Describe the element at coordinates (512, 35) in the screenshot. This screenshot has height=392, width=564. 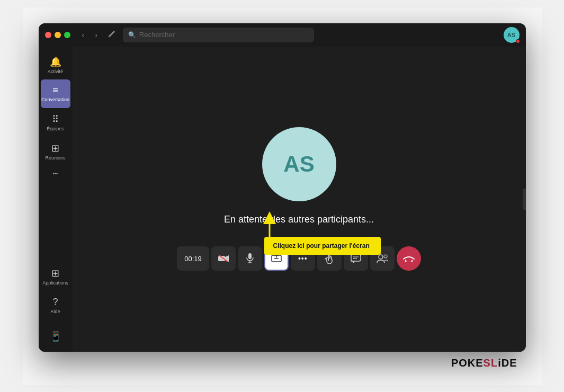
I see `user-avatar: AS` at that location.